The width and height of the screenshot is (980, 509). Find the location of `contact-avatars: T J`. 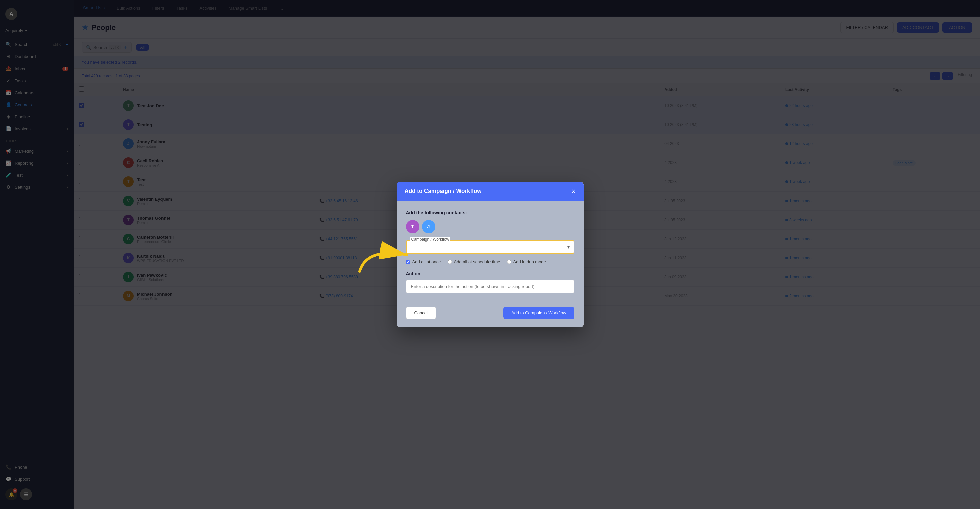

contact-avatars: T J is located at coordinates (490, 227).